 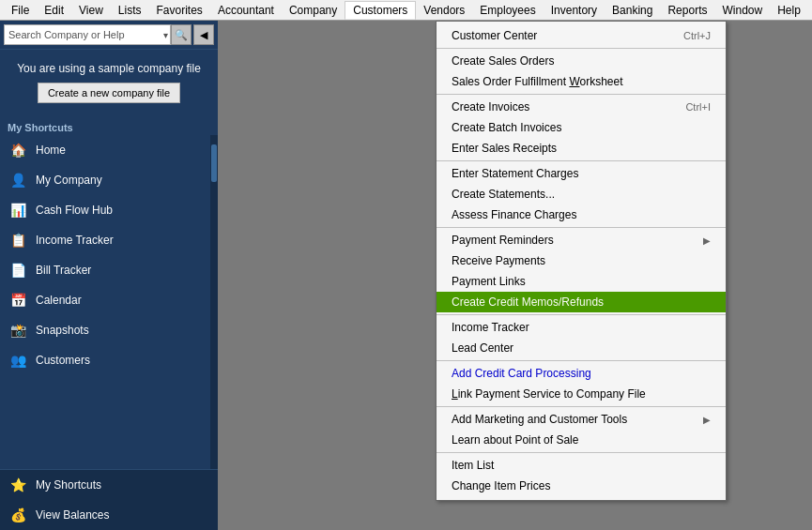 What do you see at coordinates (473, 465) in the screenshot?
I see `dropdown-item-list-label: Item List` at bounding box center [473, 465].